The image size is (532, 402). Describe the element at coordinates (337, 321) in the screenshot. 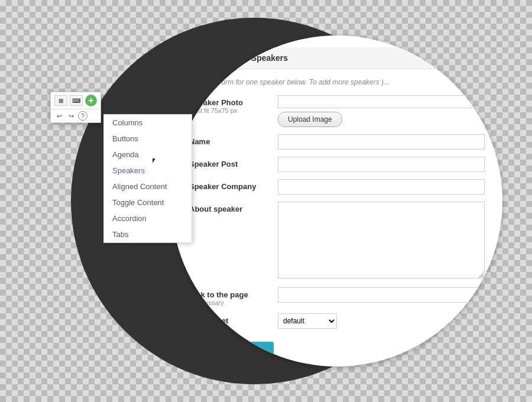

I see `link-target-row: Link target default _blank _self _parent` at that location.